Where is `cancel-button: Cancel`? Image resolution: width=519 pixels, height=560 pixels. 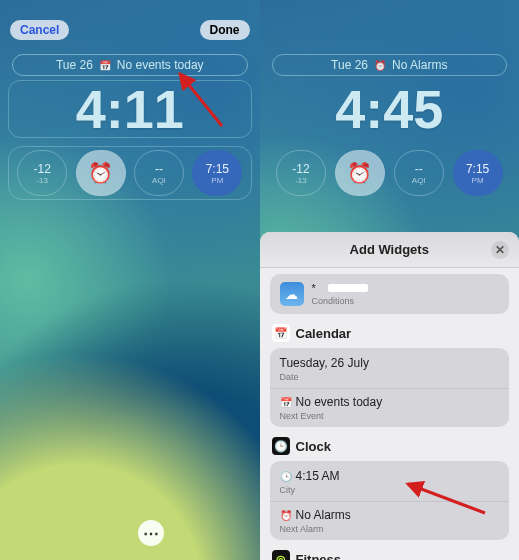 cancel-button: Cancel is located at coordinates (40, 30).